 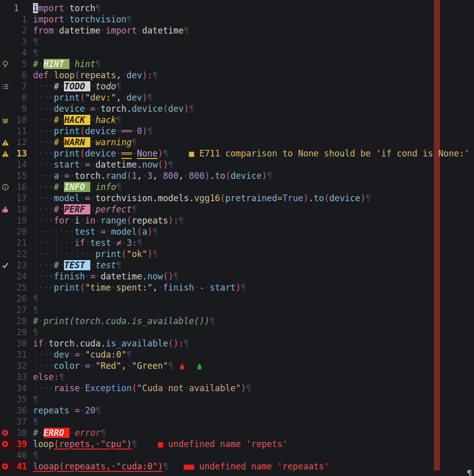 I want to click on code-text: │···│···if·test·≠·3:¶, so click(x=84, y=243).